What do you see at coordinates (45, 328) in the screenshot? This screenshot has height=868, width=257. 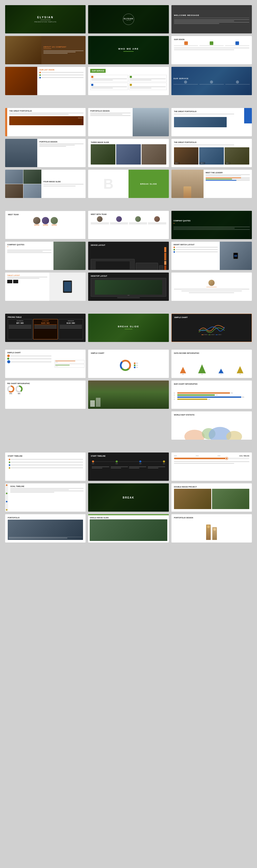 I see `slide-pricing: PRICING TABLE BUSINESS $97 / MO STANDARD…` at bounding box center [45, 328].